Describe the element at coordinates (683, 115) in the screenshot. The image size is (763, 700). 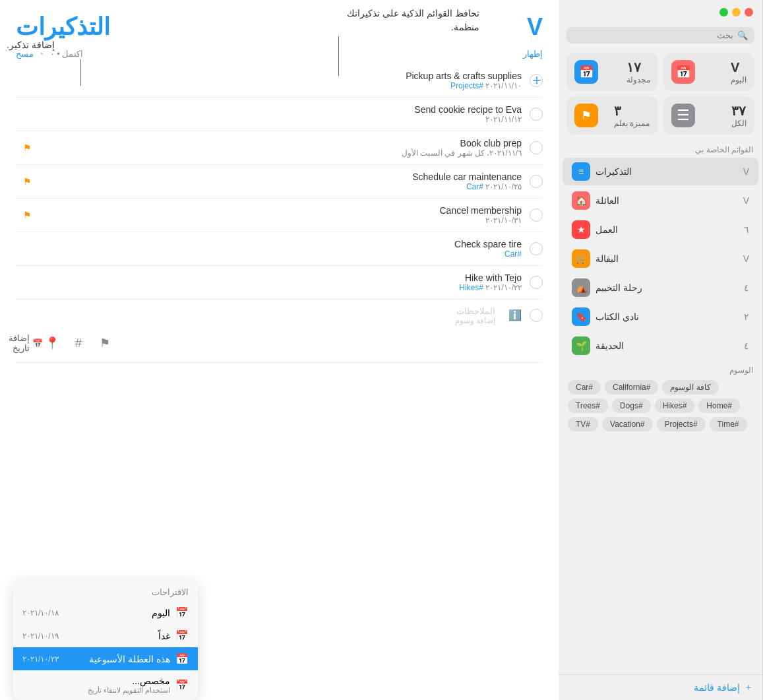
I see `all-icon: ☰` at that location.